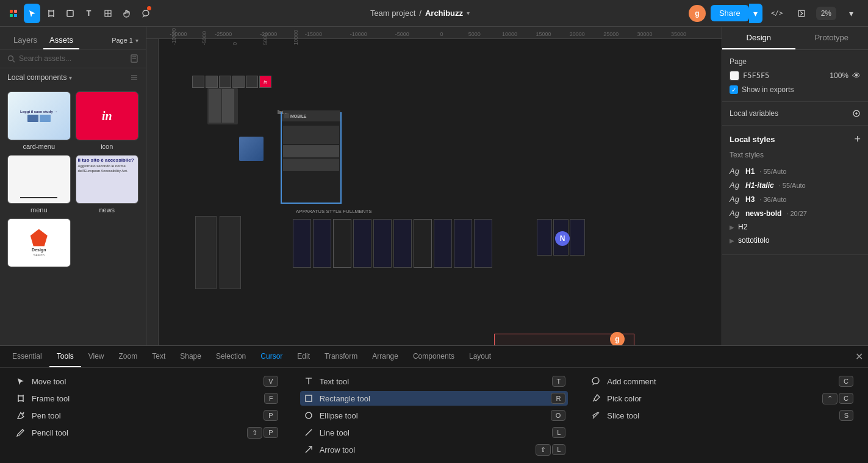 The height and width of the screenshot is (463, 868). Describe the element at coordinates (839, 76) in the screenshot. I see `opacity-value: 100%` at that location.